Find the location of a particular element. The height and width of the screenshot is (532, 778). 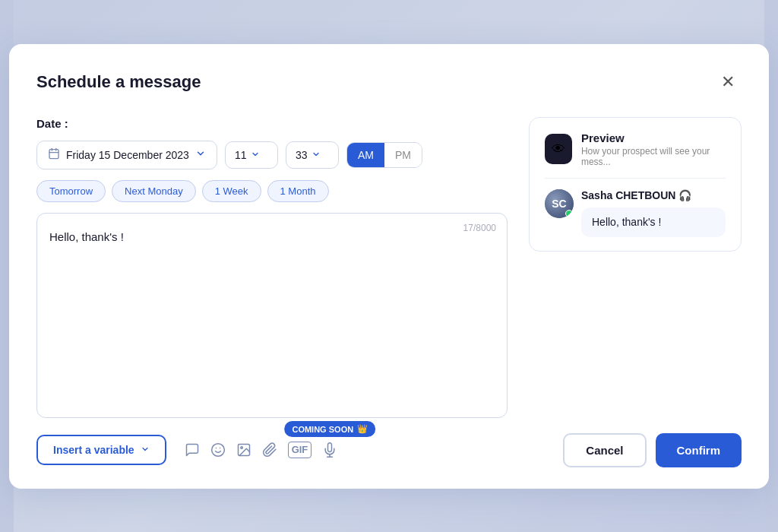

message-text: Hello, thank's ! is located at coordinates (272, 236).